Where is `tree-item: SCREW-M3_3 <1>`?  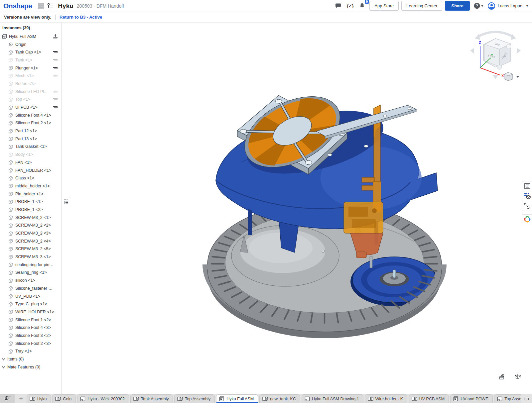
tree-item: SCREW-M3_3 <1> is located at coordinates (31, 257).